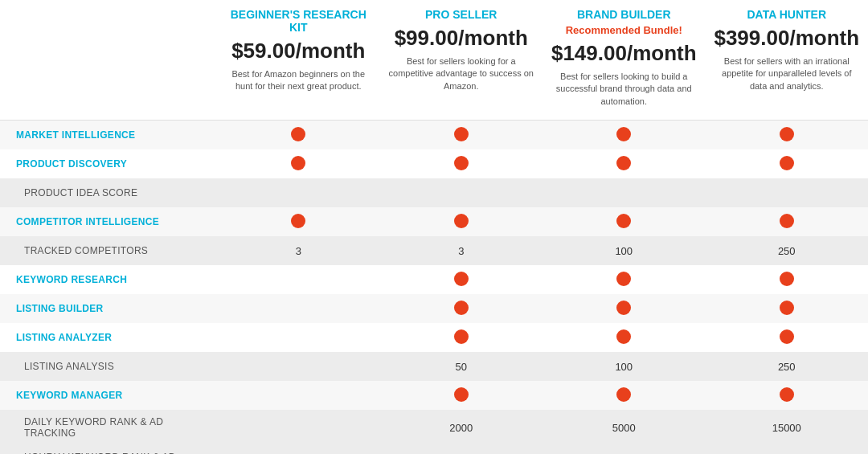 The image size is (868, 454). What do you see at coordinates (434, 280) in the screenshot?
I see `feature-row-5: KEYWORD RESEARCH` at bounding box center [434, 280].